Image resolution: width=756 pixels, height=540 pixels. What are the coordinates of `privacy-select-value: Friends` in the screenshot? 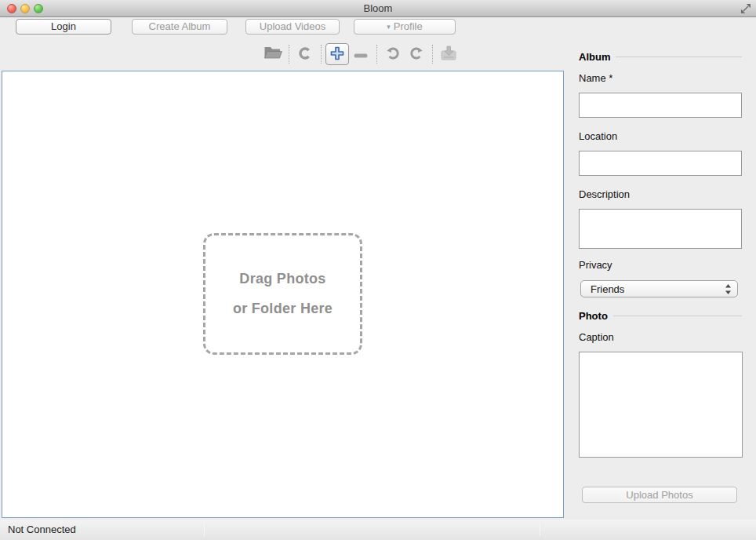 It's located at (607, 289).